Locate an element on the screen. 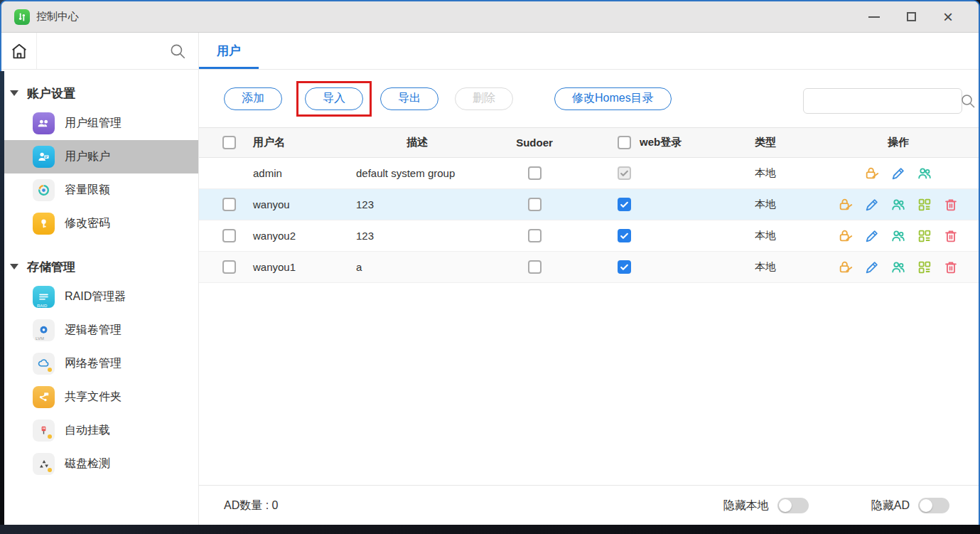 The width and height of the screenshot is (980, 534). sidebar-item-user-account: 用户账户 is located at coordinates (99, 156).